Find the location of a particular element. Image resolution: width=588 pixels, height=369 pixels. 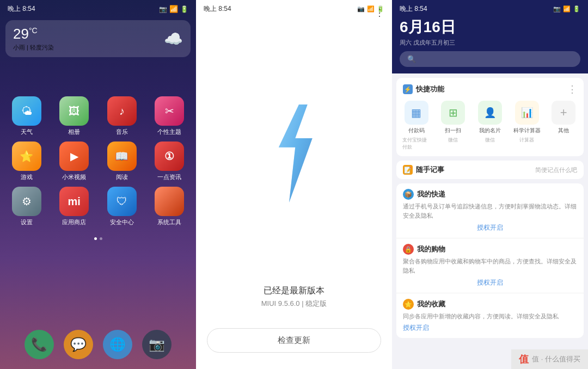

watermark-bar: 值 值 · 什么值得买 is located at coordinates (550, 359).